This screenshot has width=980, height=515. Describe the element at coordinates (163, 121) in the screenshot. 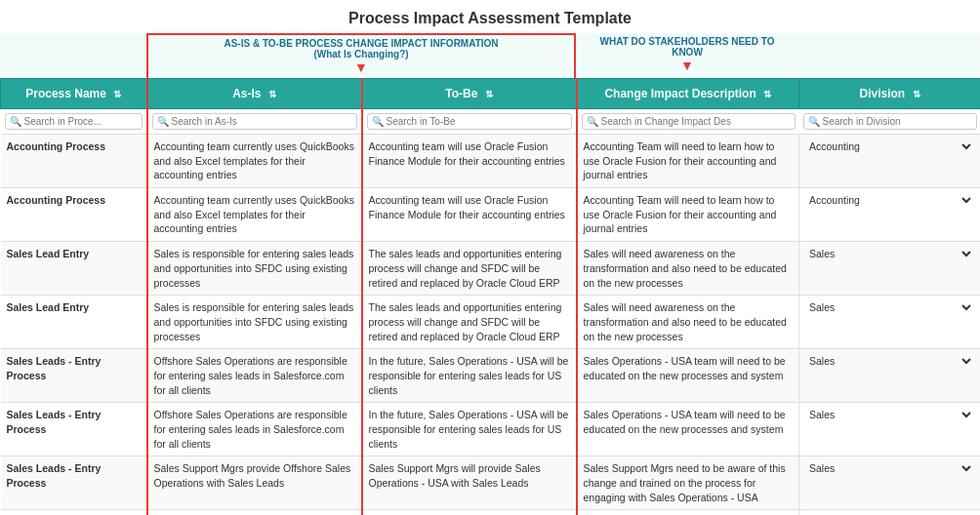

I see `search-icon-asis: 🔍` at that location.